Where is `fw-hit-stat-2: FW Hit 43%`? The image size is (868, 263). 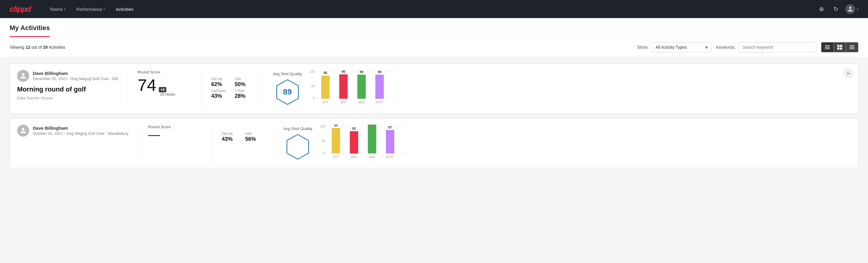 fw-hit-stat-2: FW Hit 43% is located at coordinates (231, 137).